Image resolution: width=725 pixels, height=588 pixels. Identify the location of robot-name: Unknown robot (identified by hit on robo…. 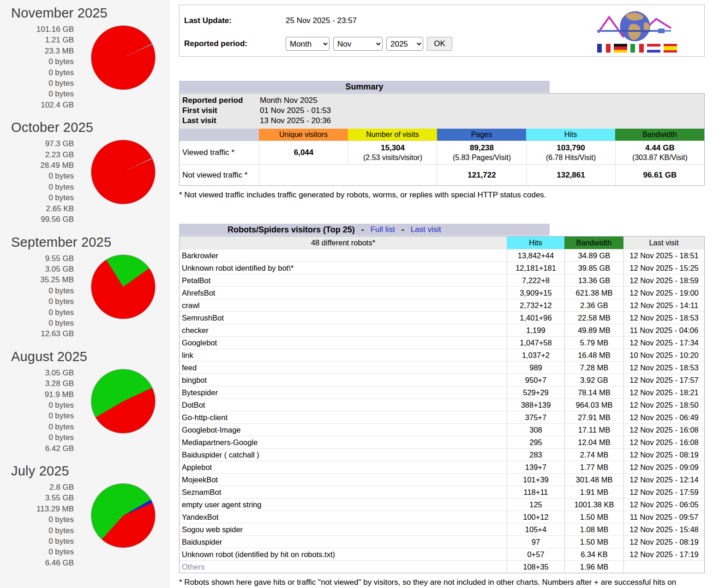
(343, 554).